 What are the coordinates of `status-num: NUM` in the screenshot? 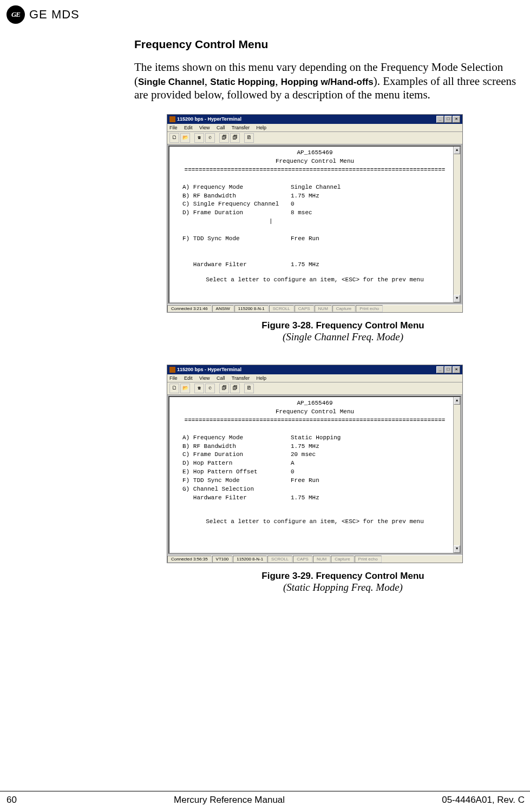 It's located at (322, 559).